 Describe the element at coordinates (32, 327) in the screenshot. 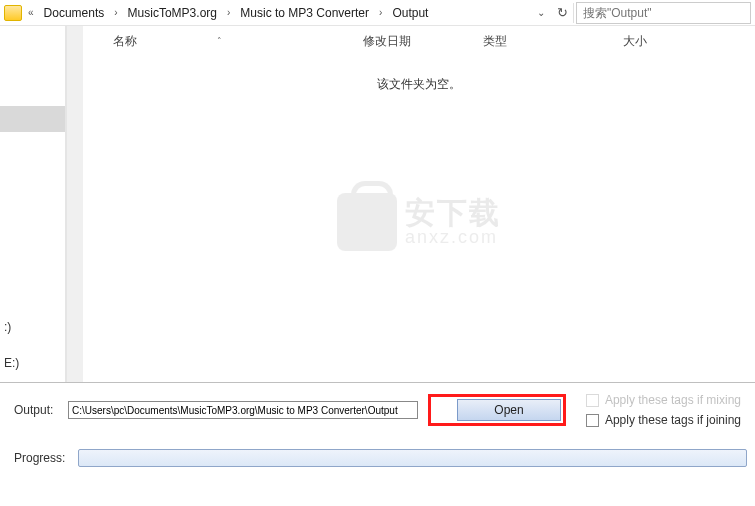

I see `sidebar-item-smiley: :)` at that location.